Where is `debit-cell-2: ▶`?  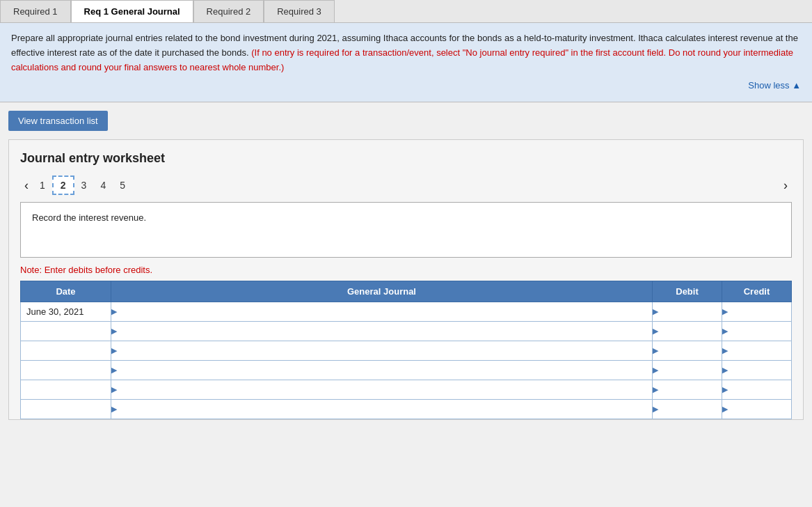
debit-cell-2: ▶ is located at coordinates (687, 351).